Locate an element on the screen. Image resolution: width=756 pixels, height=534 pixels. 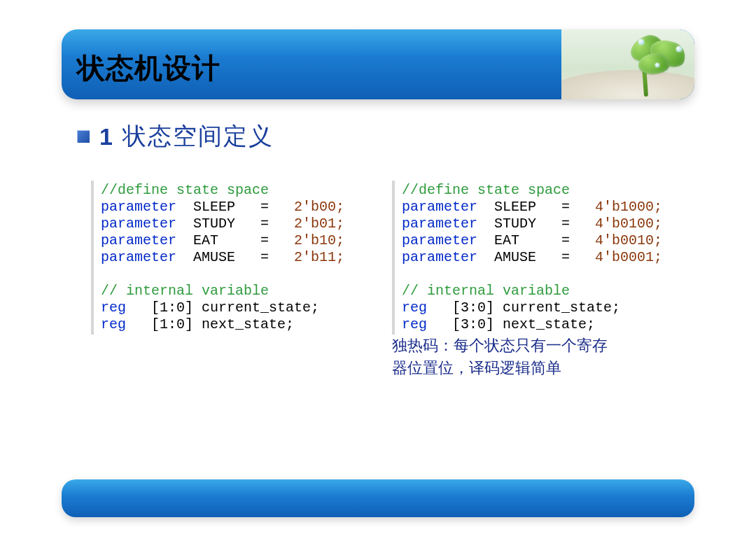
lit: 4'b0010; is located at coordinates (629, 241).